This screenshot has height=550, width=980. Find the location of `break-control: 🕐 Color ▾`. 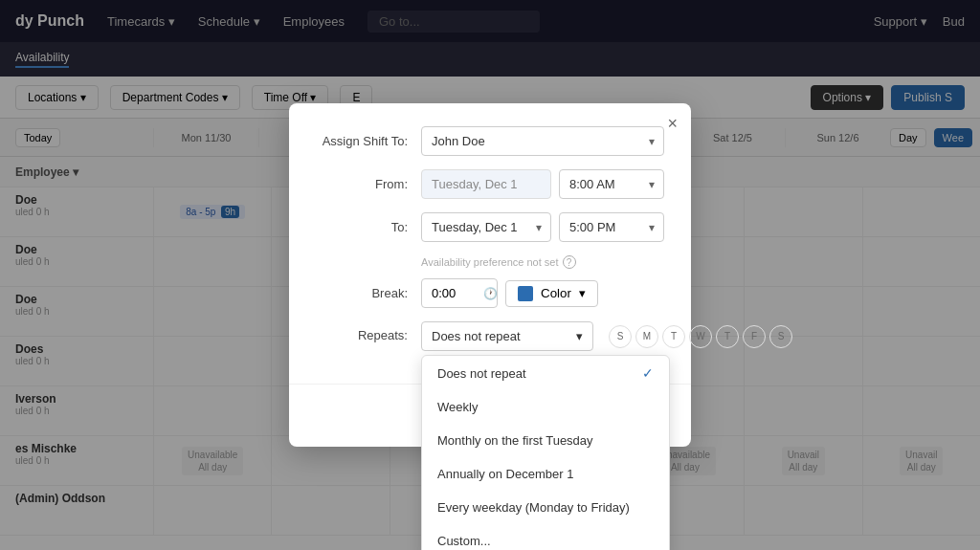

break-control: 🕐 Color ▾ is located at coordinates (543, 293).